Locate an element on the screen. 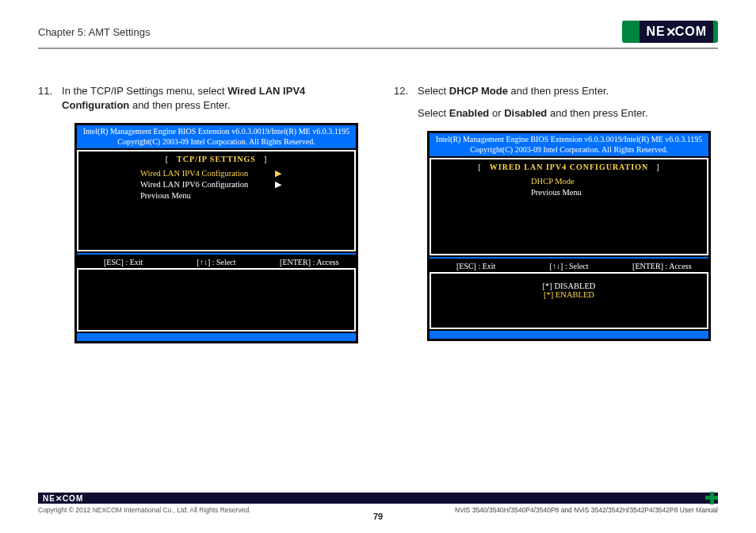 The width and height of the screenshot is (756, 533). bios-menu-list: Wired LAN IPV4 Configuration ▶ Wired LAN… is located at coordinates (245, 186).